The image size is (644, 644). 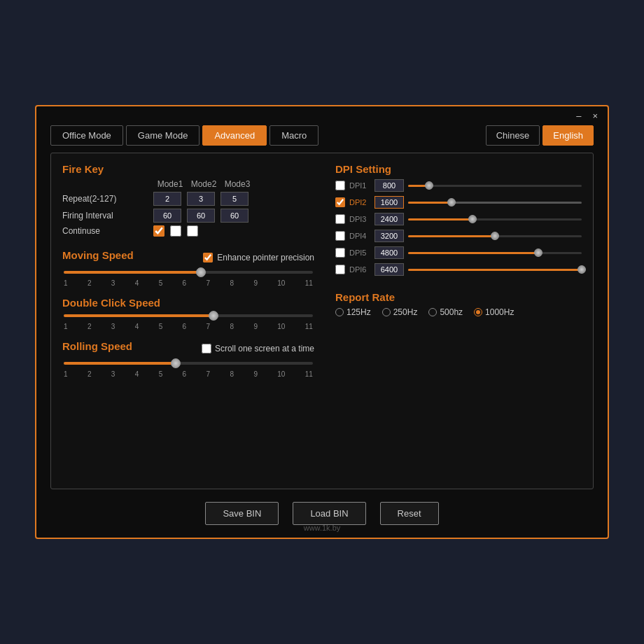 I want to click on dpi-title: DPI Setting, so click(x=458, y=169).